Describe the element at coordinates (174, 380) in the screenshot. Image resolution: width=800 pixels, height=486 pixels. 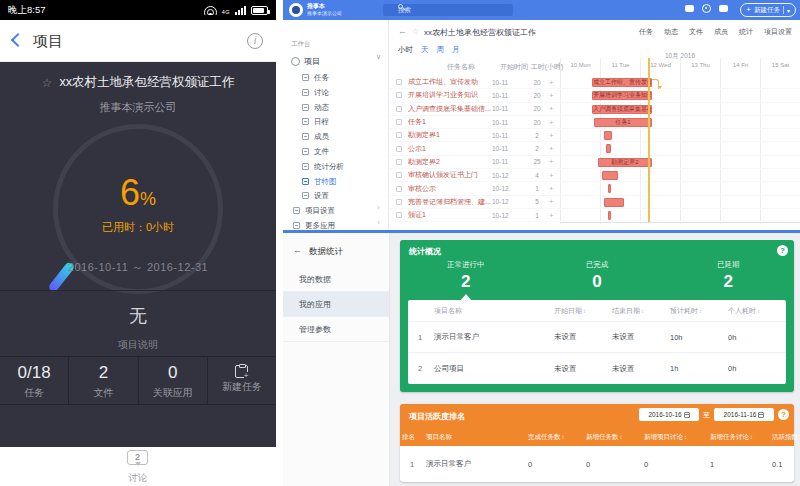
I see `phone-stat: 0关联应用` at that location.